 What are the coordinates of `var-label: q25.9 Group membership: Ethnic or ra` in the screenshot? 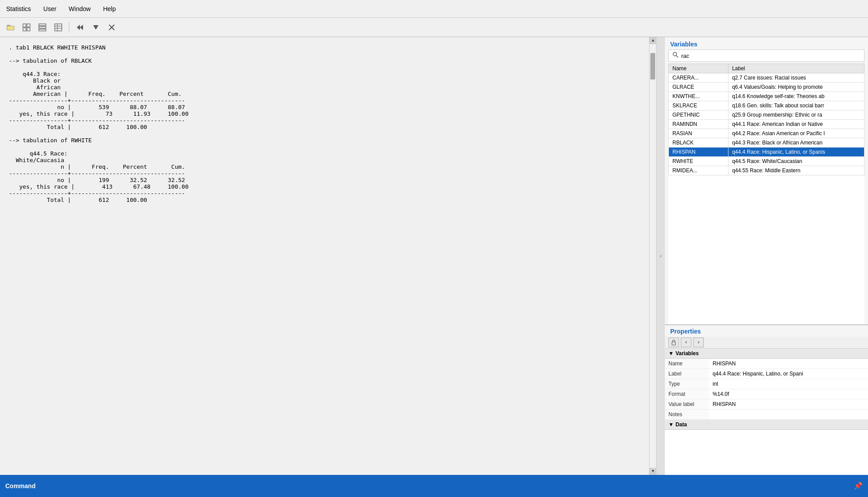 It's located at (796, 115).